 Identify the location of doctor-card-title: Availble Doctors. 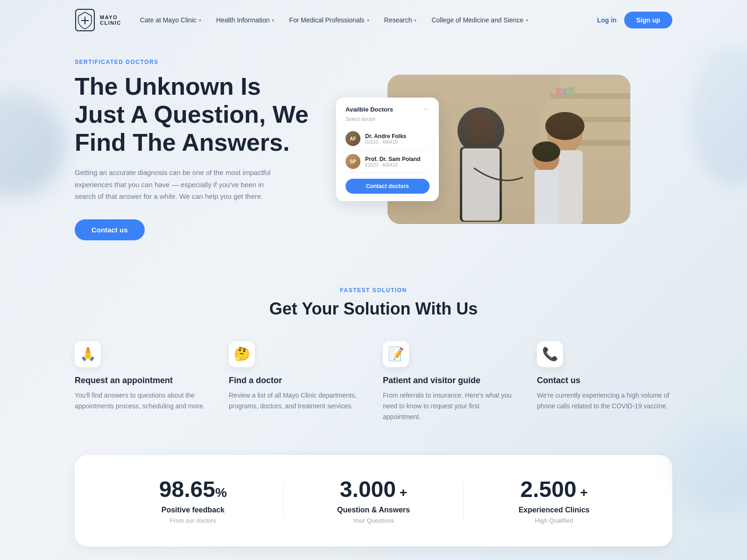
(369, 109).